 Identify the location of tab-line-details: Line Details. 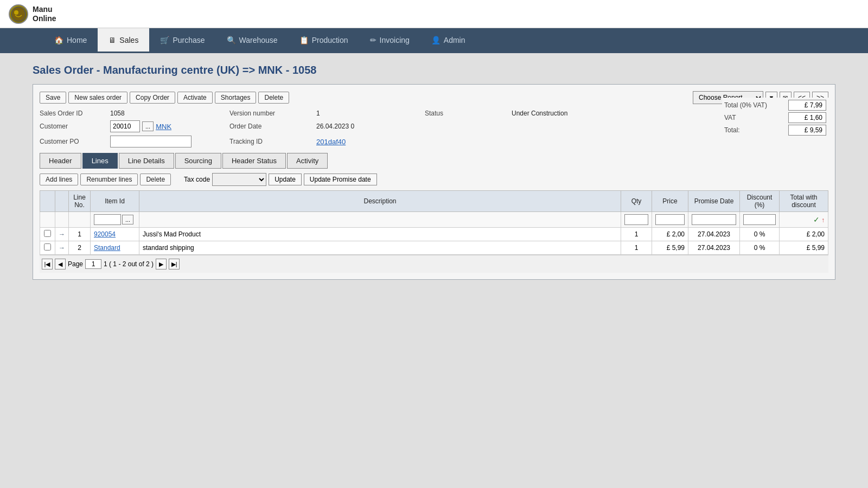
(146, 160).